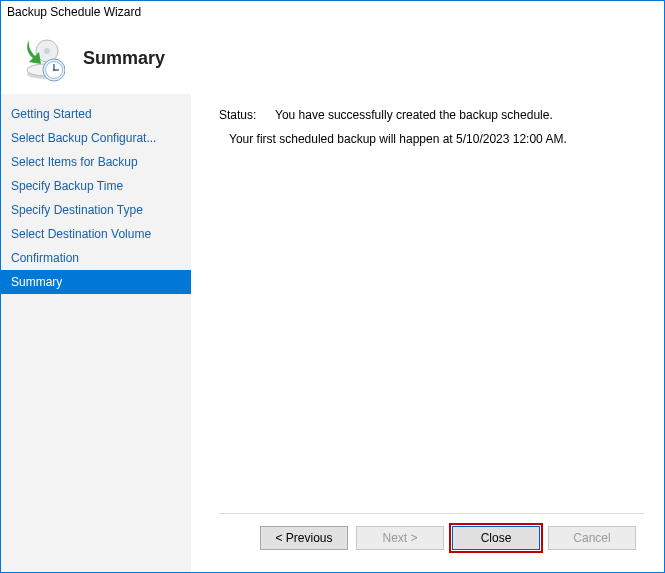 This screenshot has height=573, width=665. What do you see at coordinates (96, 114) in the screenshot?
I see `step-getting-started: Getting Started` at bounding box center [96, 114].